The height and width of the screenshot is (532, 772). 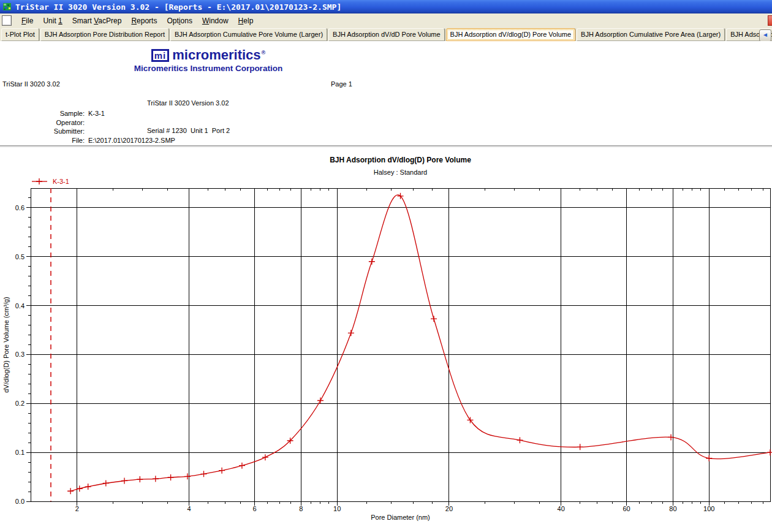 What do you see at coordinates (511, 34) in the screenshot?
I see `tab-5: BJH Adsorption dV/dlog(D) Pore Volume` at bounding box center [511, 34].